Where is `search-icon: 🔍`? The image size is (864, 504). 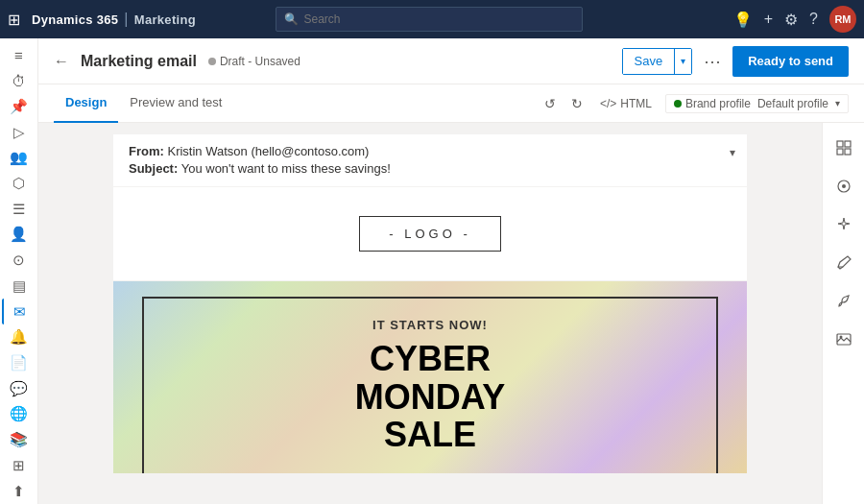 search-icon: 🔍 is located at coordinates (292, 19).